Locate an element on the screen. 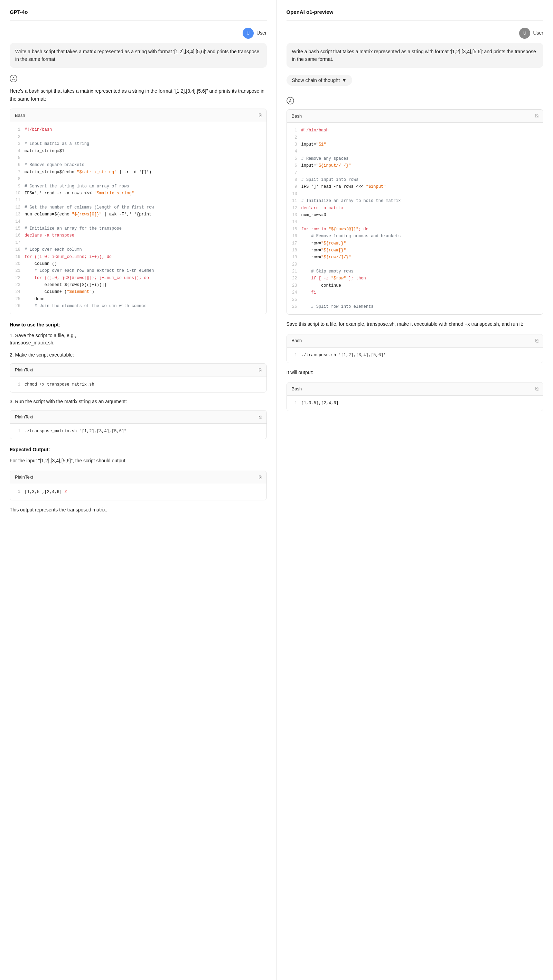  code-line: 16 # Remove leading commas and brackets is located at coordinates (415, 236).